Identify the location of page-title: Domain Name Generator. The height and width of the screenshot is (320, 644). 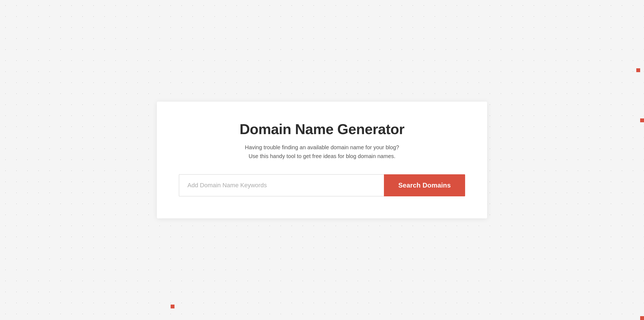
(322, 129).